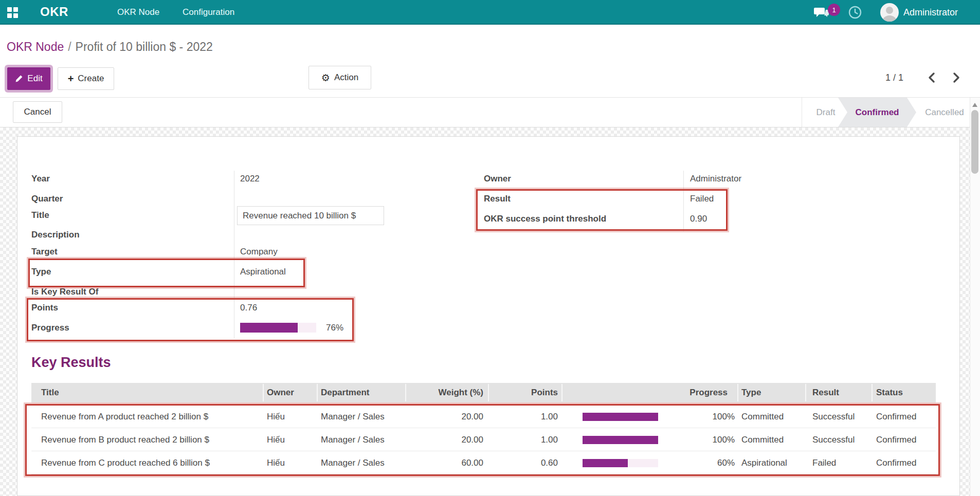  I want to click on cell-type: Aspirational, so click(764, 463).